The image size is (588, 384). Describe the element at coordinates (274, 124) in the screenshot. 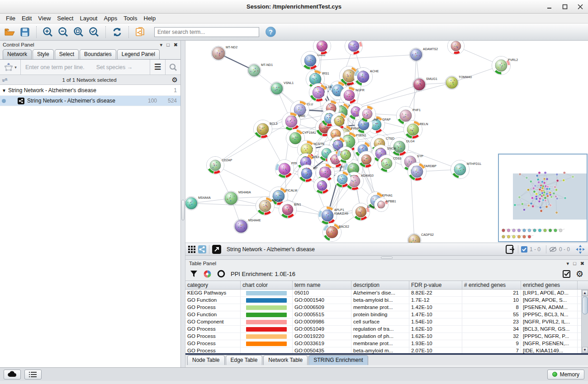

I see `svg-text: BCL3` at that location.